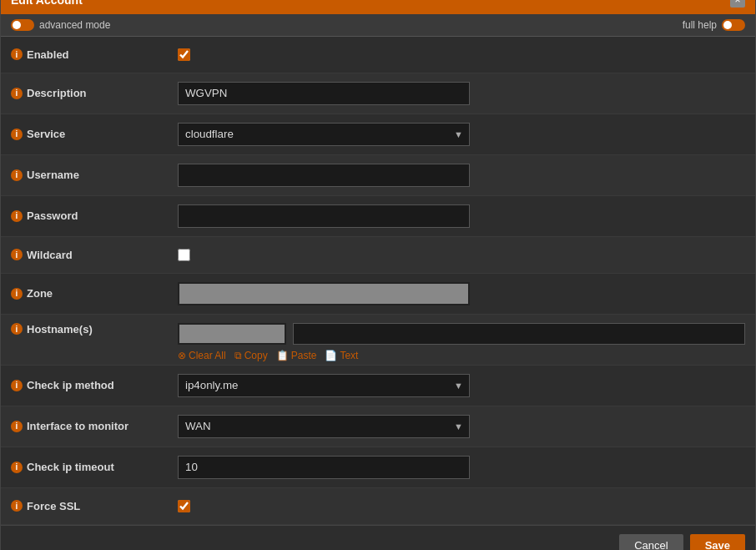  What do you see at coordinates (251, 356) in the screenshot?
I see `copy-button: ⧉ Copy` at bounding box center [251, 356].